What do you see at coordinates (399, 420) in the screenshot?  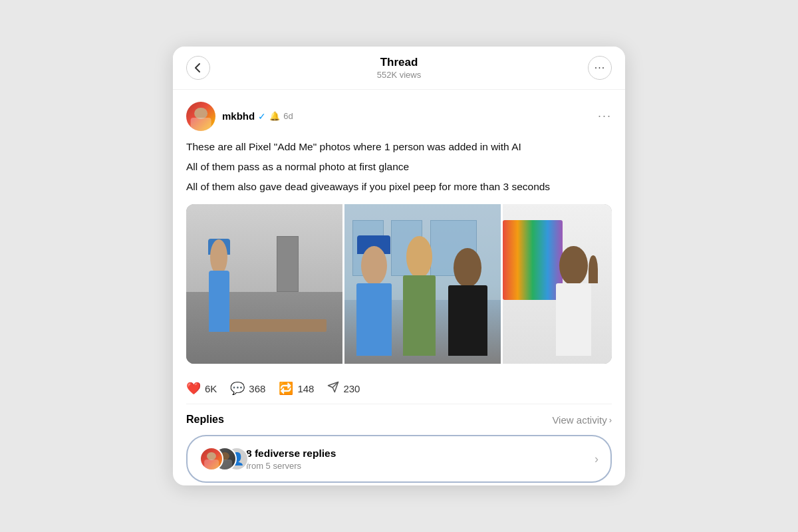 I see `replies-header: Replies View activity ›` at bounding box center [399, 420].